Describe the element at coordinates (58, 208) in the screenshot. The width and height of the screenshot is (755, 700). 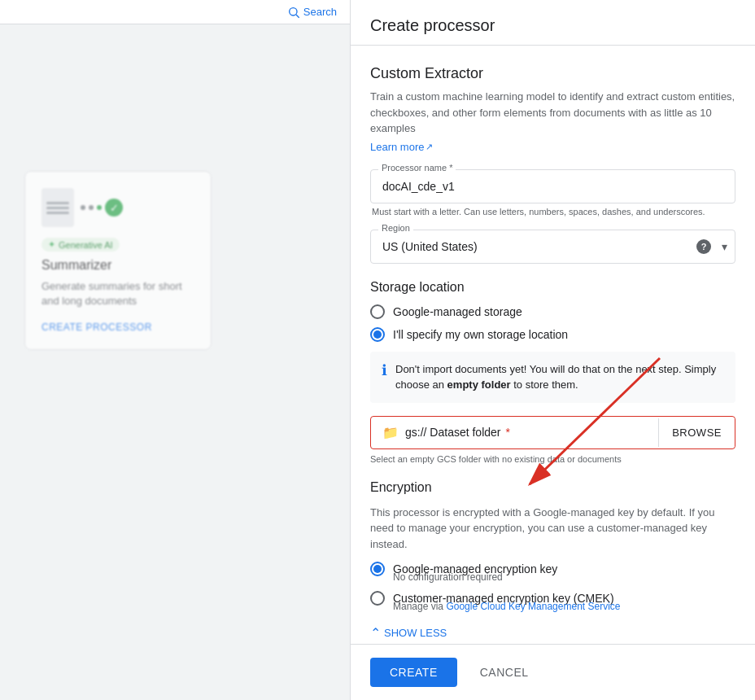
I see `document-icon` at that location.